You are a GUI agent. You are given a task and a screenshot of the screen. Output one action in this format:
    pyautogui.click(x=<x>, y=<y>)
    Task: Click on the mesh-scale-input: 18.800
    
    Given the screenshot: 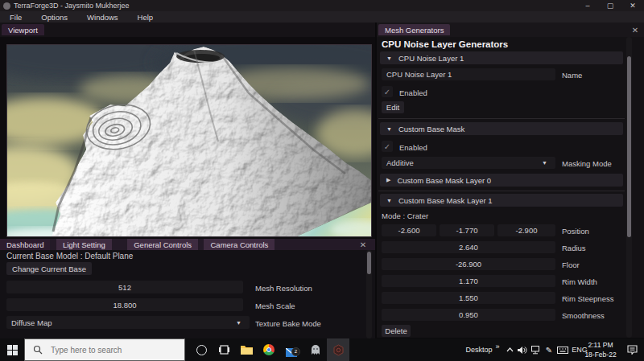 What is the action you would take?
    pyautogui.click(x=125, y=305)
    